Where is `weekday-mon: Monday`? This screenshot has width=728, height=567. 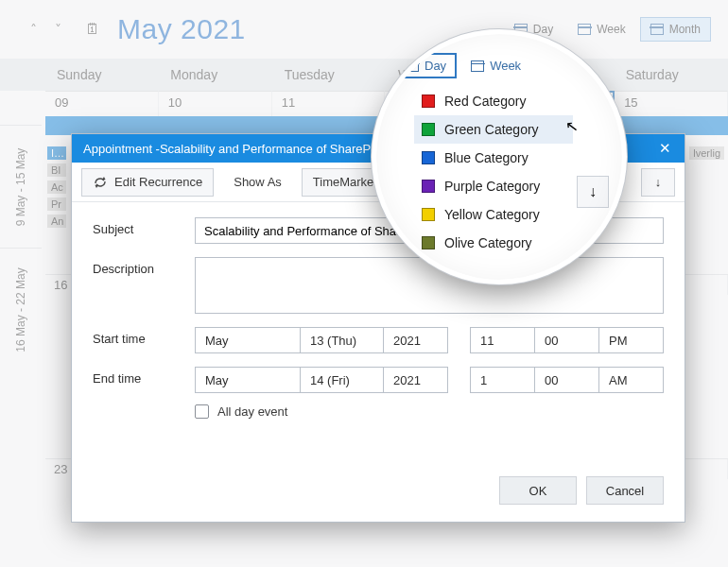 weekday-mon: Monday is located at coordinates (216, 75).